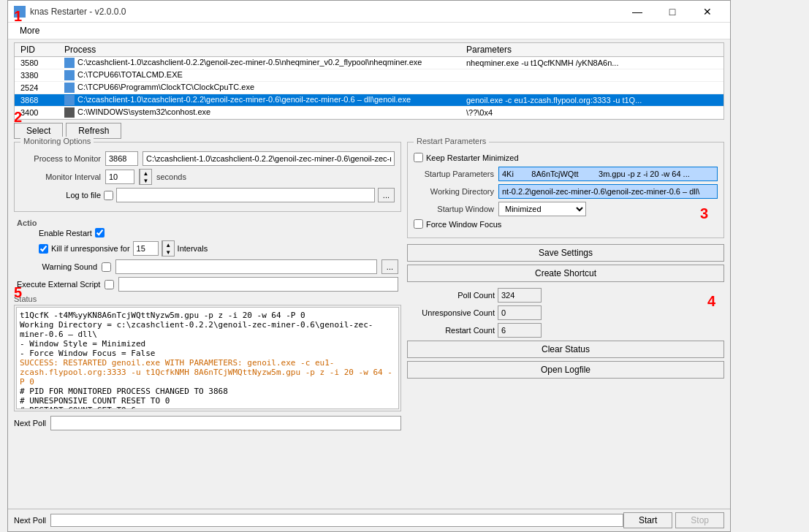  What do you see at coordinates (145, 177) in the screenshot?
I see `interval-spinner: ▲ ▼` at bounding box center [145, 177].